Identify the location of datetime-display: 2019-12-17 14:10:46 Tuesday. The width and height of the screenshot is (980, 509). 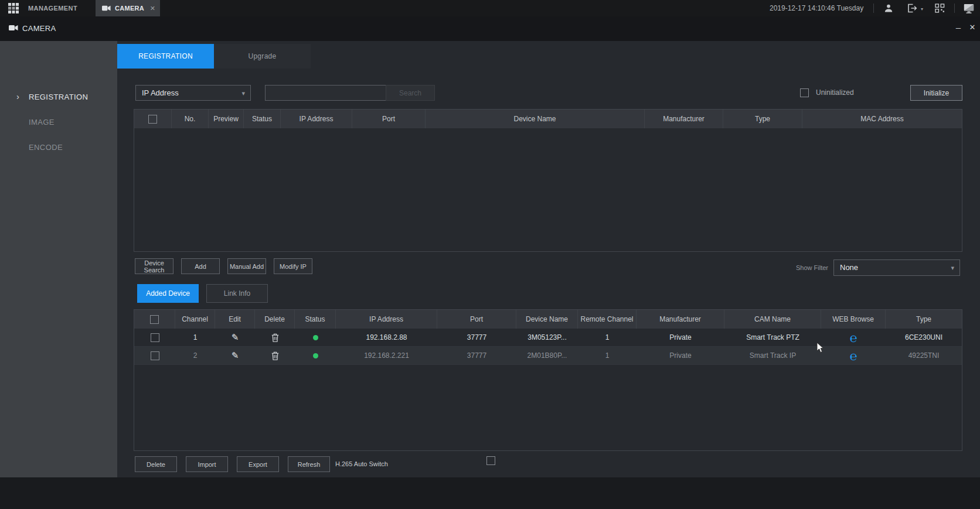
(816, 8).